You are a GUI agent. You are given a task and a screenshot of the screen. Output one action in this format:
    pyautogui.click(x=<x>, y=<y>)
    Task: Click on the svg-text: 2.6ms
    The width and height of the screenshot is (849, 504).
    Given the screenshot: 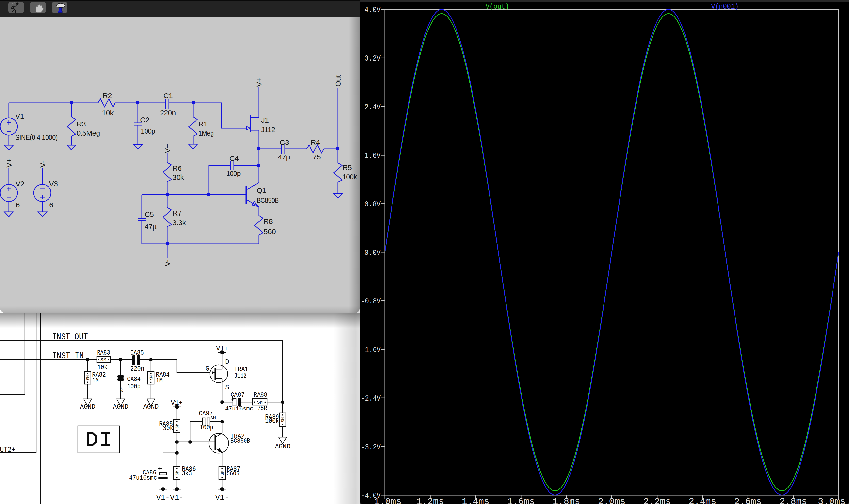 What is the action you would take?
    pyautogui.click(x=748, y=500)
    